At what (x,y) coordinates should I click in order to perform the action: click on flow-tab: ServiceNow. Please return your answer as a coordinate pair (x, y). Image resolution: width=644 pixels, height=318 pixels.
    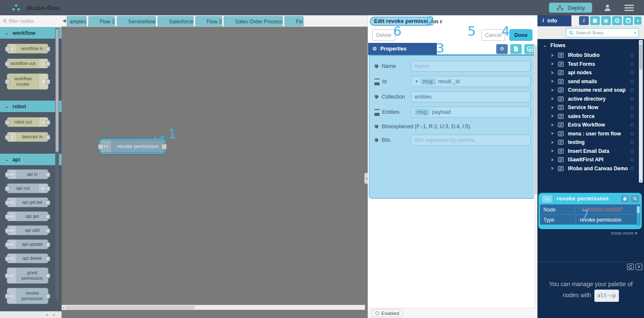
    Looking at the image, I should click on (136, 21).